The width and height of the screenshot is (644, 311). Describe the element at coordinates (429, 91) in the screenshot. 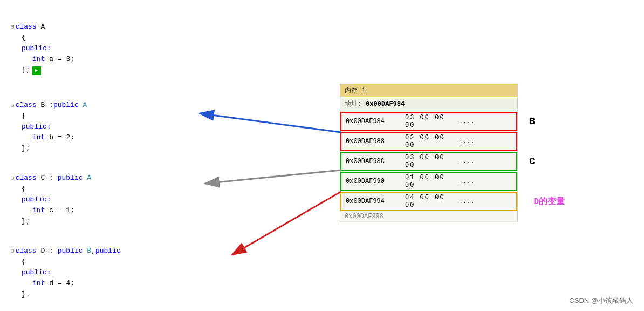

I see `memory-header: 内存 1` at that location.